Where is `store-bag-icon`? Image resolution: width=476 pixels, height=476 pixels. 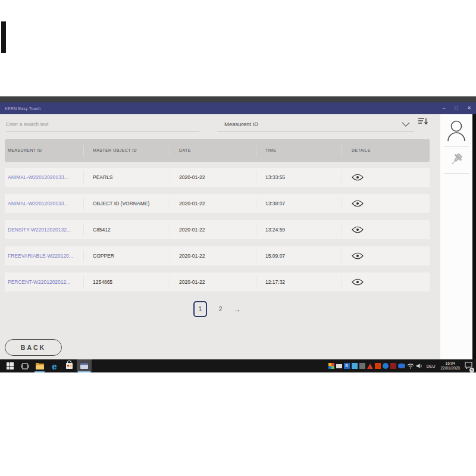
store-bag-icon is located at coordinates (69, 366).